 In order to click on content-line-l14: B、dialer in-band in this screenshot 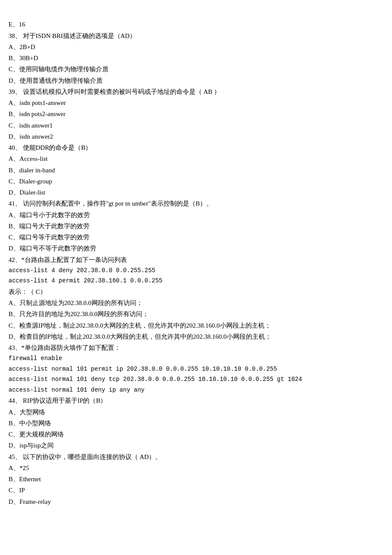, I will do `click(196, 170)`.